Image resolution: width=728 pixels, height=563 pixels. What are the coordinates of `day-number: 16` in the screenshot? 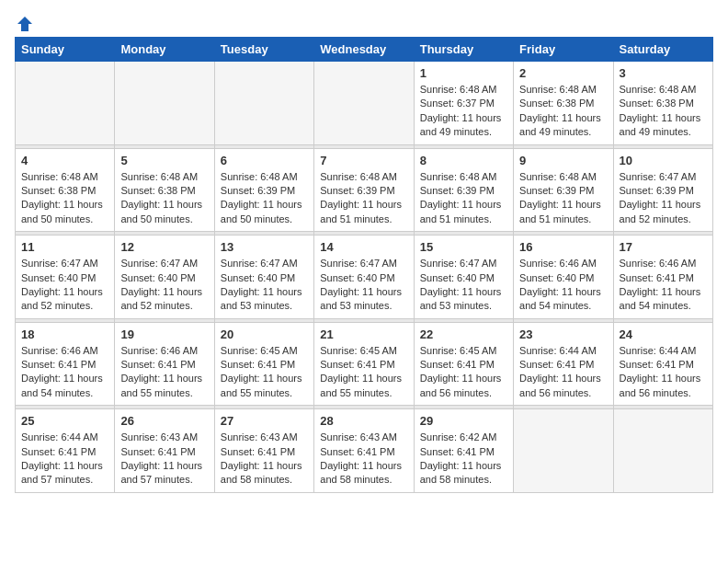 It's located at (563, 247).